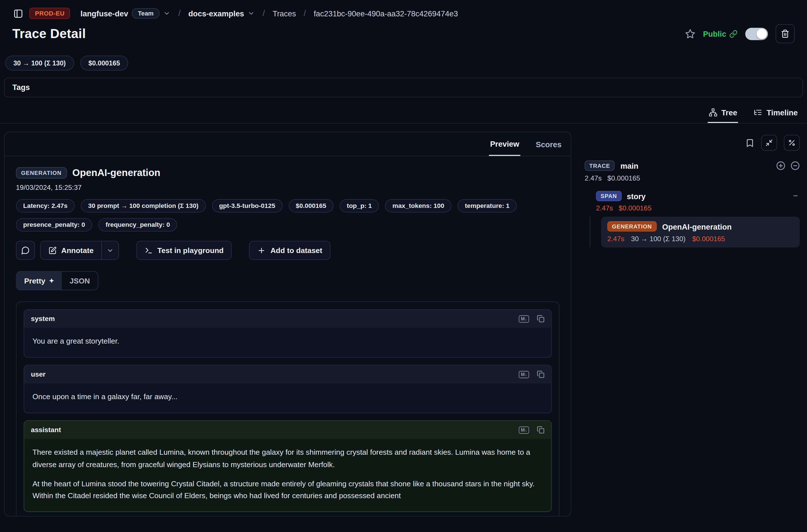 This screenshot has width=807, height=532. What do you see at coordinates (692, 143) in the screenshot?
I see `tree-toolbar` at bounding box center [692, 143].